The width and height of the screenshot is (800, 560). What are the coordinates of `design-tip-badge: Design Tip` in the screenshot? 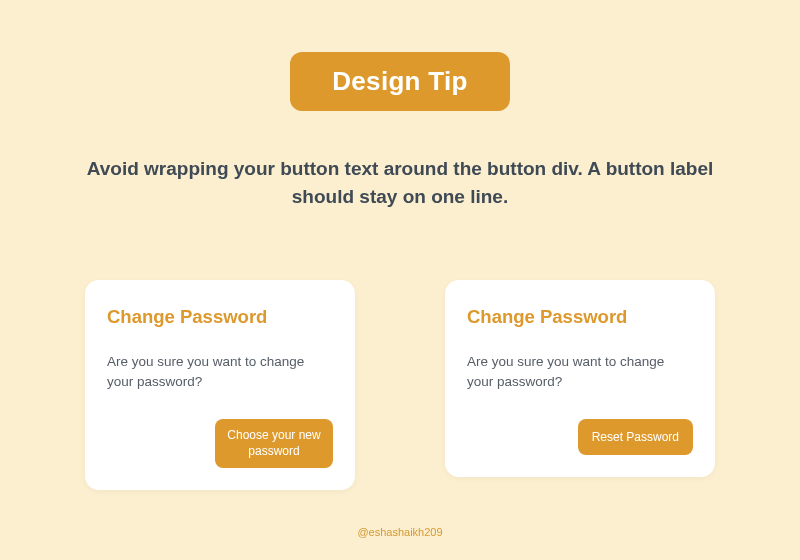 It's located at (400, 82).